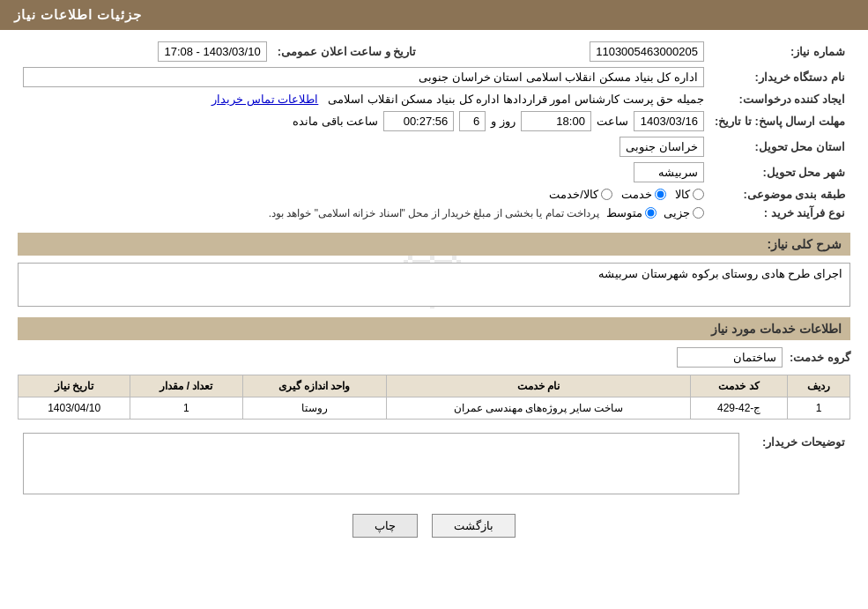 The width and height of the screenshot is (868, 609). What do you see at coordinates (434, 244) in the screenshot?
I see `sharh-niaz-section-title: شرح کلی نیاز:` at bounding box center [434, 244].